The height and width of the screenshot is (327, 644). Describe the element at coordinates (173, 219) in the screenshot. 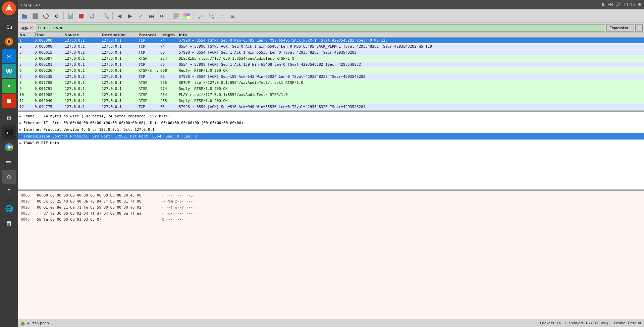

I see `hex-ascii: X·········` at that location.